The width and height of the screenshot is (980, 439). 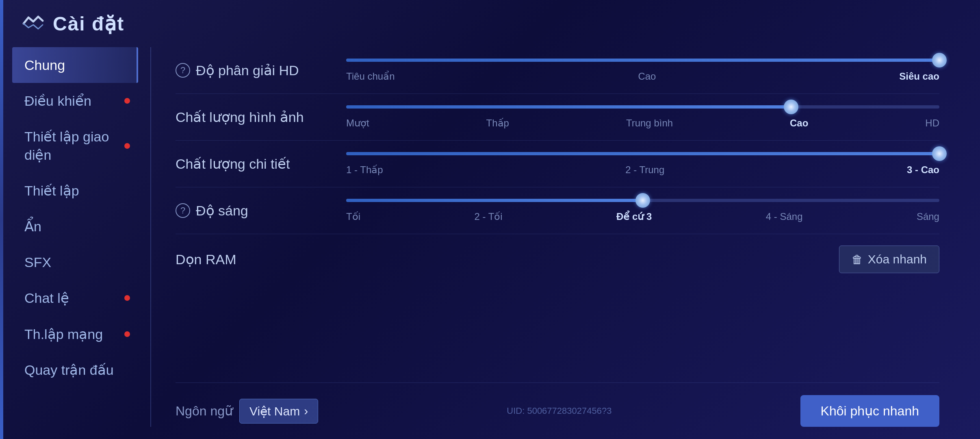 What do you see at coordinates (557, 117) in the screenshot?
I see `setting-row-chat-luong-hinh-anh: Chất lượng hình ảnhMượtThấpTrung bìnhCao…` at bounding box center [557, 117].